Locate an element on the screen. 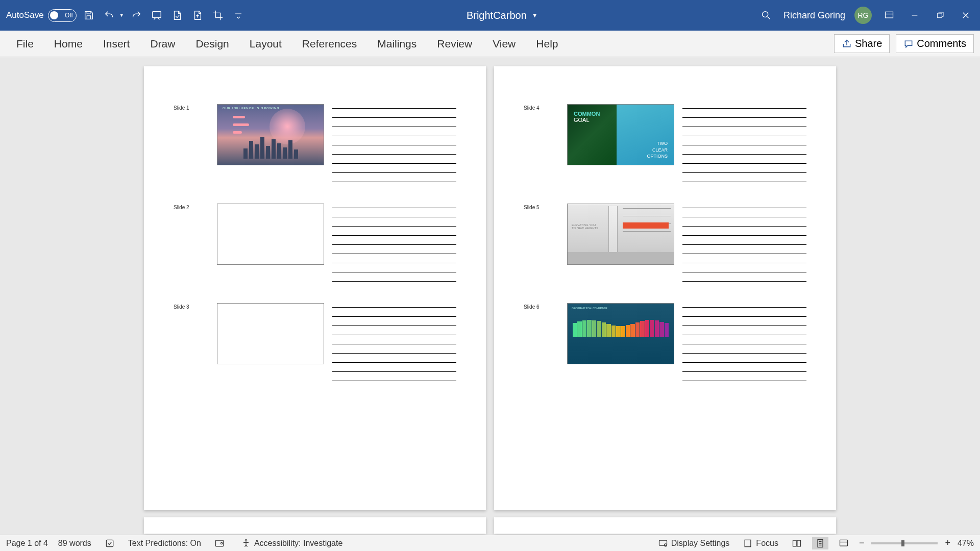 This screenshot has height=551, width=980. autosave-state: Off is located at coordinates (69, 15).